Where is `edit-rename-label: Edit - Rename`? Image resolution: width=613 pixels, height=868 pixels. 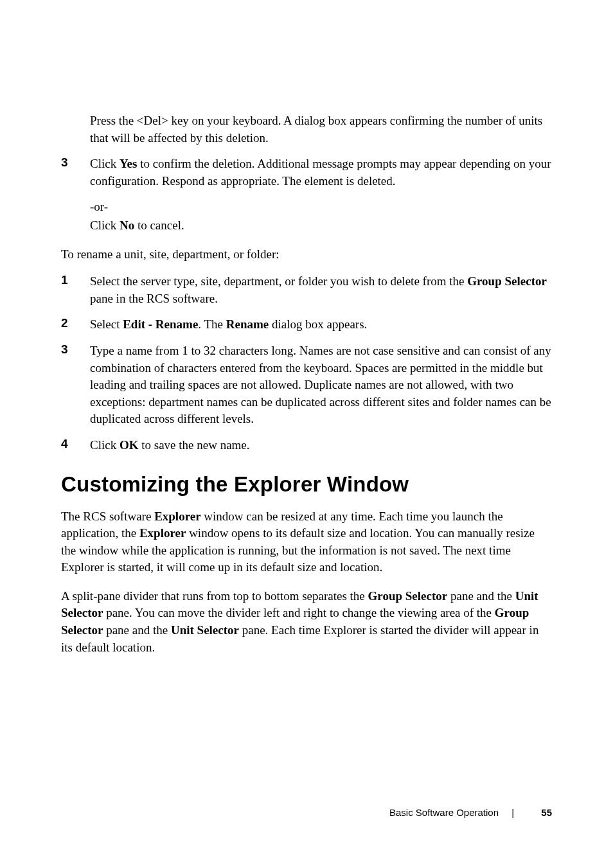
edit-rename-label: Edit - Rename is located at coordinates (161, 324).